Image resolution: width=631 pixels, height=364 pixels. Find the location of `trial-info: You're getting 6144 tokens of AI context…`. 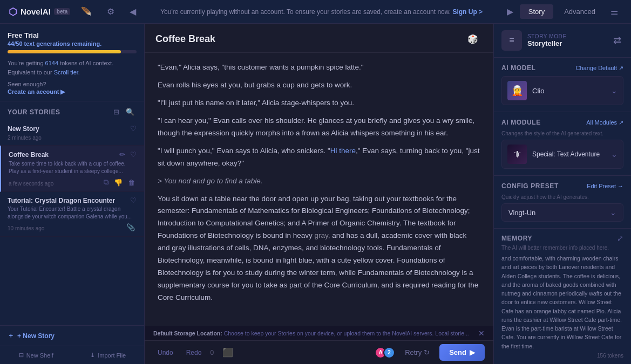

trial-info: You're getting 6144 tokens of AI context… is located at coordinates (72, 68).